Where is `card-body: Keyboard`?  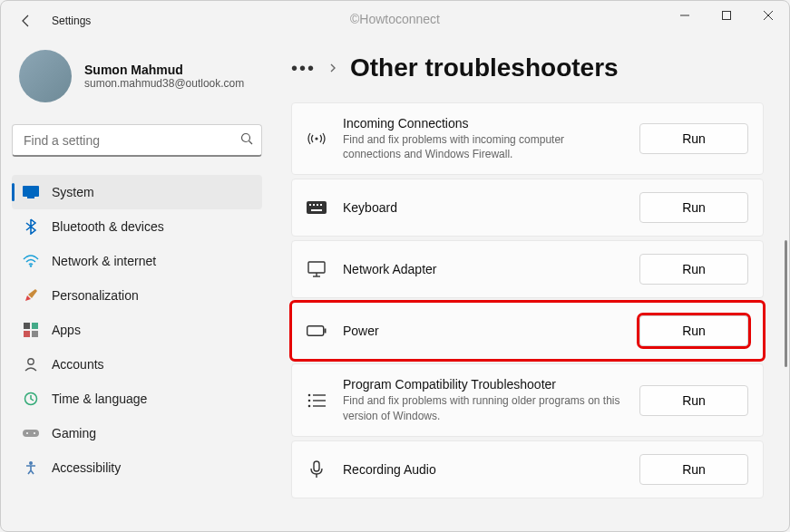 card-body: Keyboard is located at coordinates (483, 208).